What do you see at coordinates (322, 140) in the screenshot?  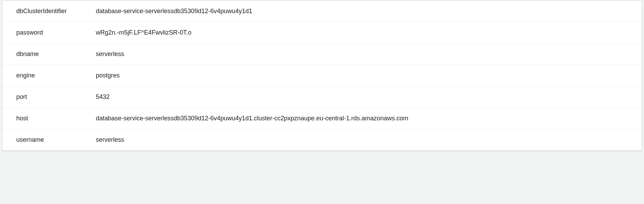 I see `table-row: username serverless` at bounding box center [322, 140].